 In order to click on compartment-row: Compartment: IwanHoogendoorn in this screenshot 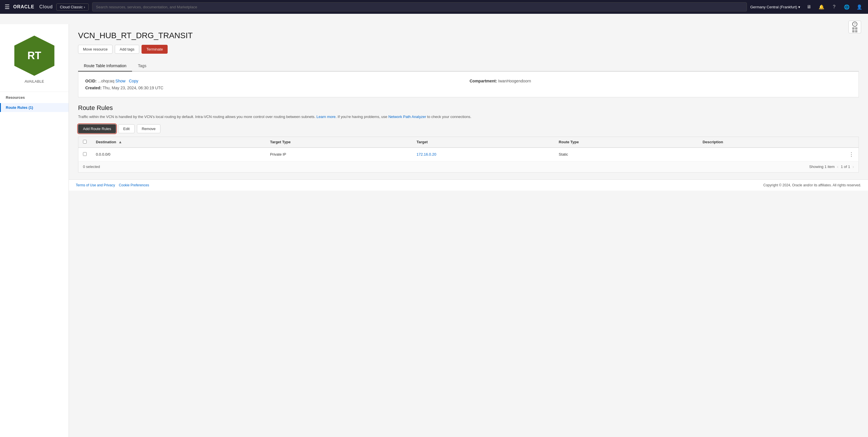, I will do `click(660, 81)`.